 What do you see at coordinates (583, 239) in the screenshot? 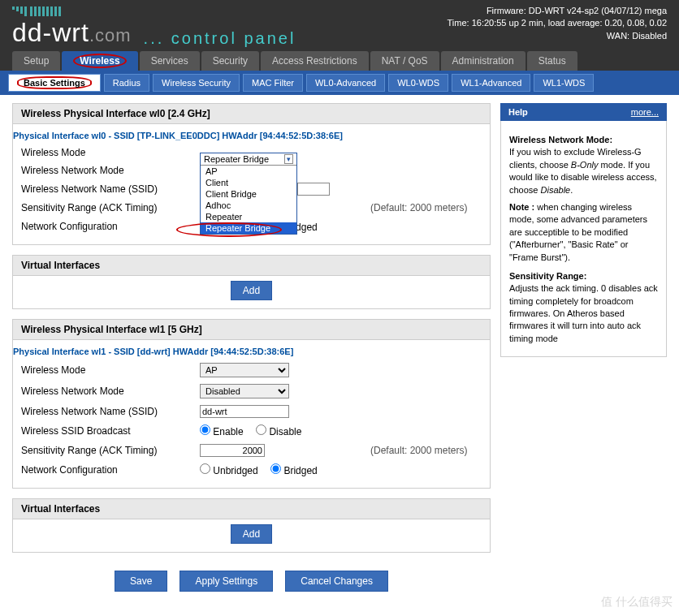
I see `help-body: Wireless Network Mode: If you wish to ex…` at bounding box center [583, 239].